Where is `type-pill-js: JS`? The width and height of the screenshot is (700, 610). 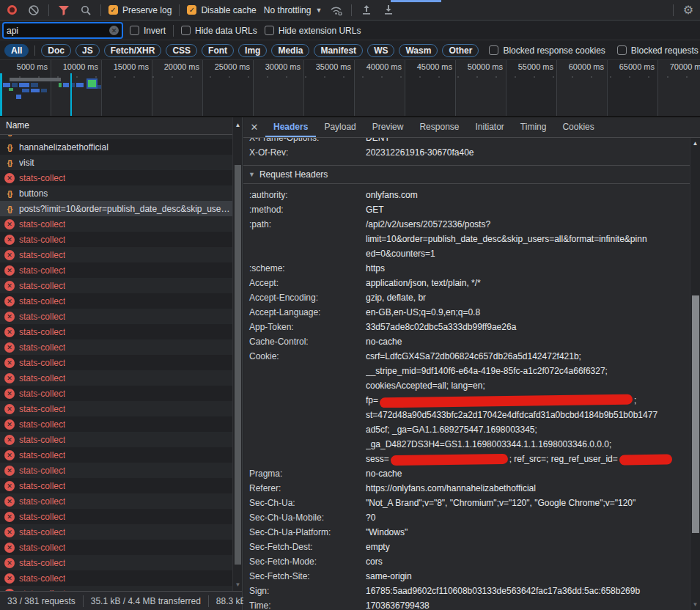 type-pill-js: JS is located at coordinates (88, 51).